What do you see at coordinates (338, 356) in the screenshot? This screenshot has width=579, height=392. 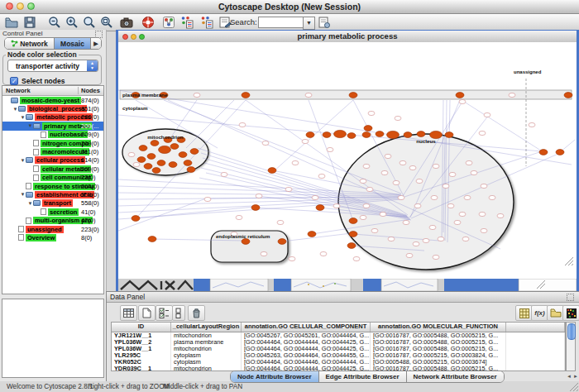 I see `table-row-ylr295c: YLR295Ccytoplasm[GO:0045263, GO:0044464,…` at bounding box center [338, 356].